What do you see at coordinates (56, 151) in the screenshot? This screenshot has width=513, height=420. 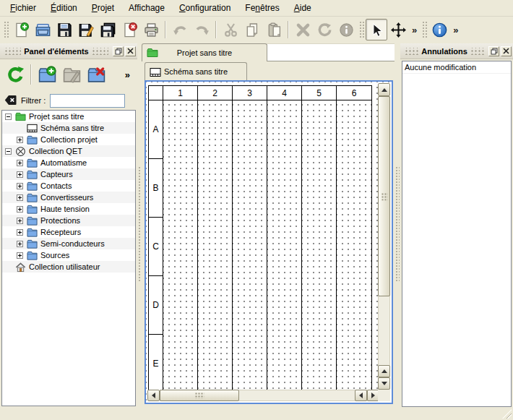 I see `tree-item-label: Collection QET` at bounding box center [56, 151].